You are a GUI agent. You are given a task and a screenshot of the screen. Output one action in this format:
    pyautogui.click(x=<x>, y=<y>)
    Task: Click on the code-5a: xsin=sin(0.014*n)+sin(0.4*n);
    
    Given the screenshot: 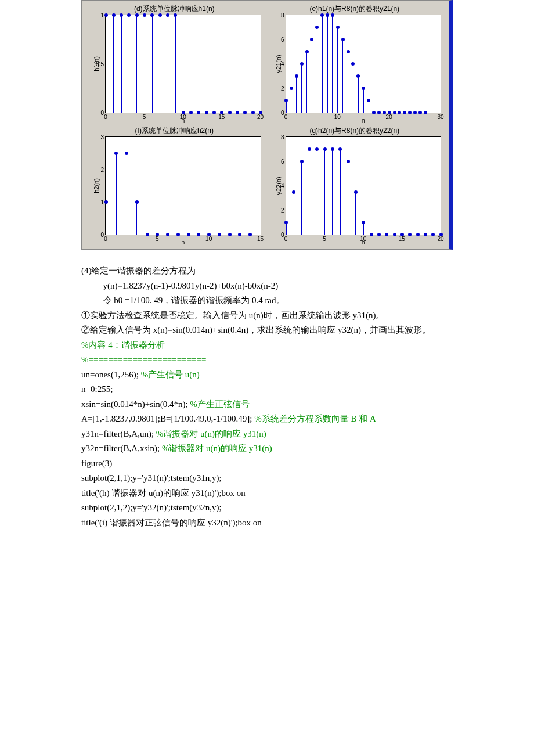 What is the action you would take?
    pyautogui.click(x=136, y=404)
    